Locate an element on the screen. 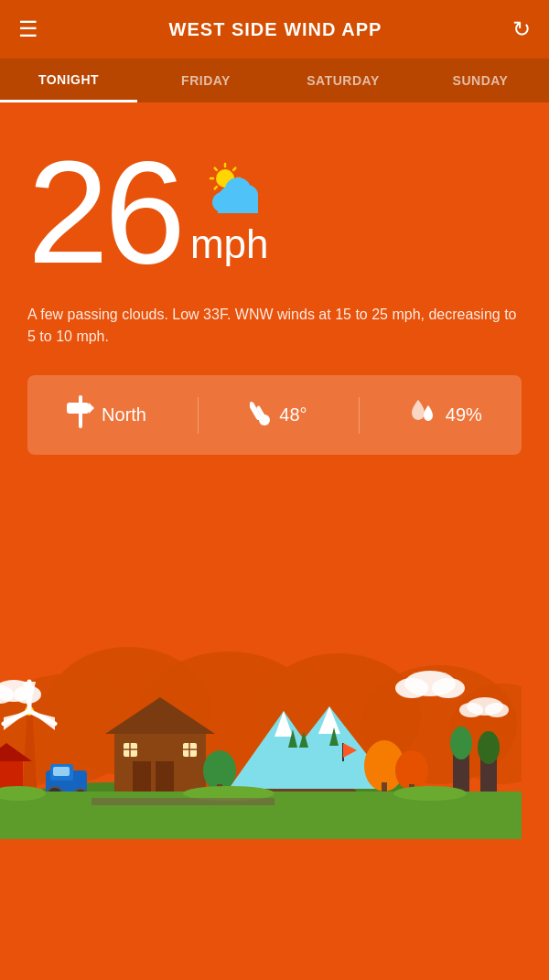  wind-speed-row: 26 is located at coordinates (274, 212).